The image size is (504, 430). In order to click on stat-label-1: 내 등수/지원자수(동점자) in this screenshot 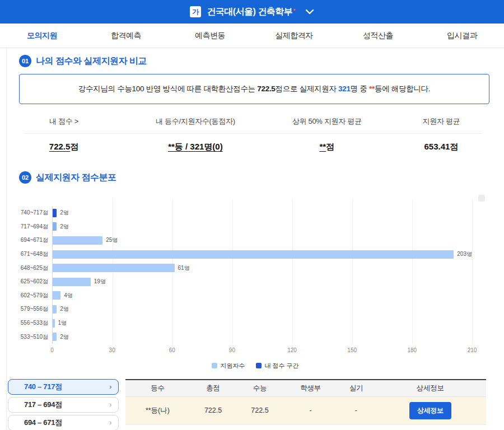, I will do `click(195, 120)`.